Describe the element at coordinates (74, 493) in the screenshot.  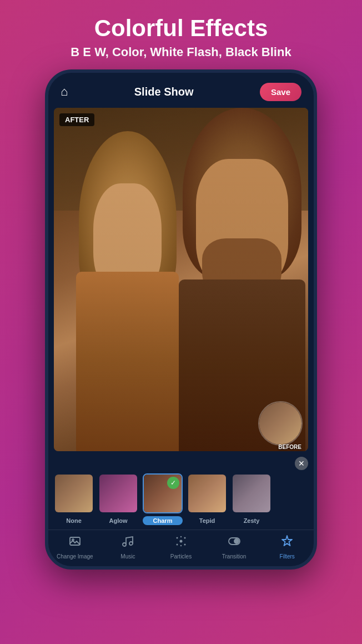
I see `filter-thumb-none` at that location.